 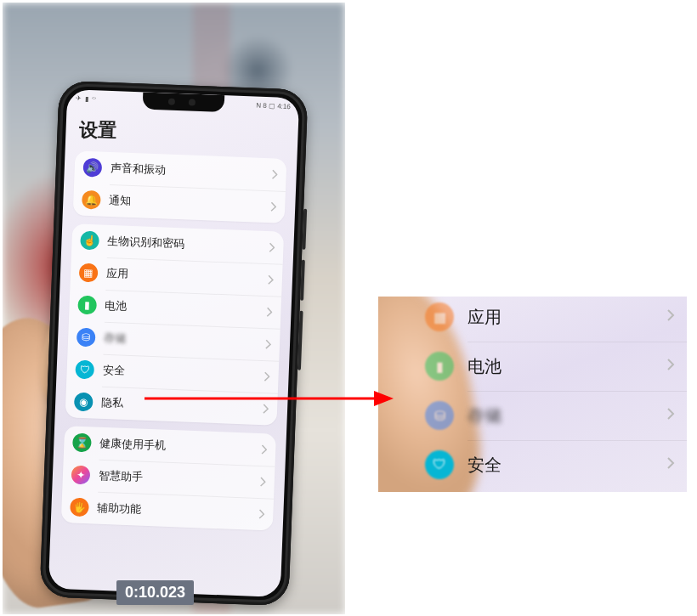 I want to click on video-timestamp: 0:10.023, so click(x=155, y=593).